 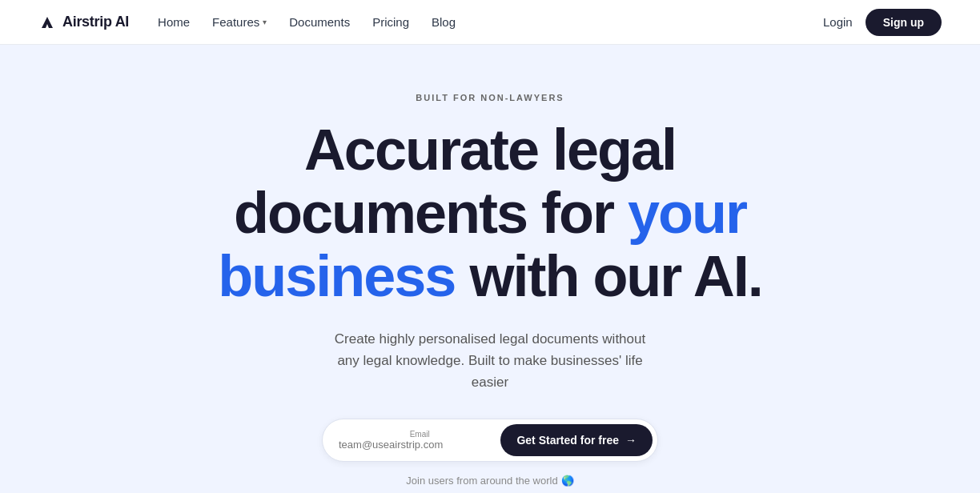 I want to click on join-text-area: Join users from around the world 🌎, so click(x=490, y=480).